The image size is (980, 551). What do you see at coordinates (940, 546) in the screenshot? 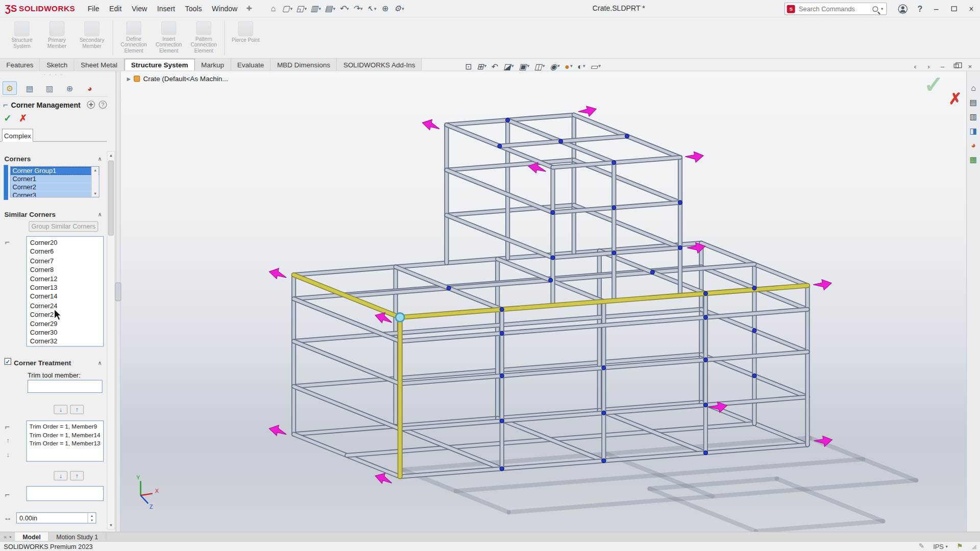
I see `units-selector: IPS ▾` at bounding box center [940, 546].